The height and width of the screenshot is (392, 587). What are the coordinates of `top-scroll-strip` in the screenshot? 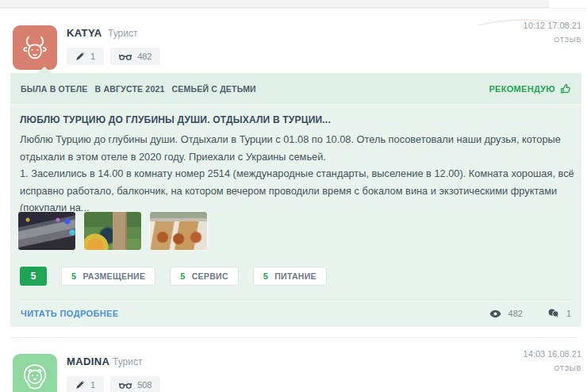 It's located at (274, 4).